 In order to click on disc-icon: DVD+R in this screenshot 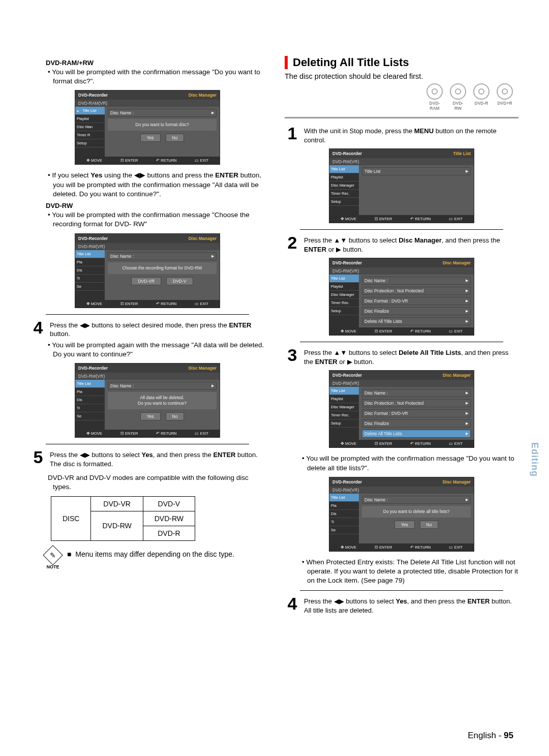, I will do `click(505, 97)`.